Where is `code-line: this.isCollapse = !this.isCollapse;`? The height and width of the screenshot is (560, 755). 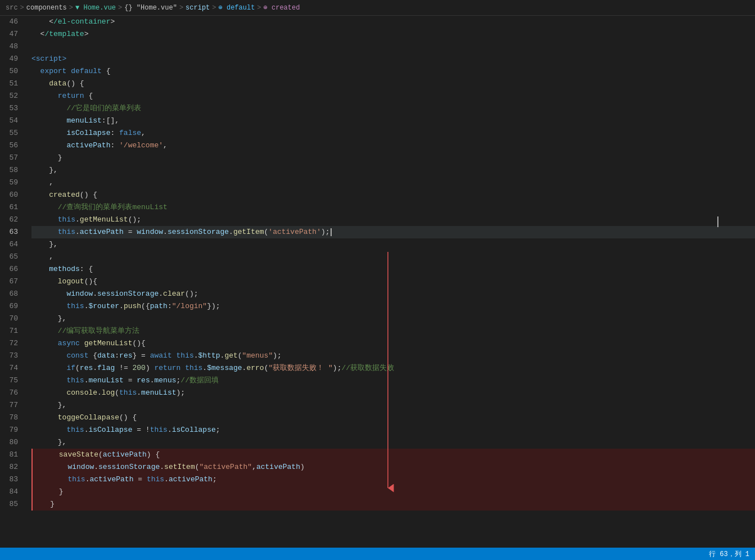
code-line: this.isCollapse = !this.isCollapse; is located at coordinates (394, 430).